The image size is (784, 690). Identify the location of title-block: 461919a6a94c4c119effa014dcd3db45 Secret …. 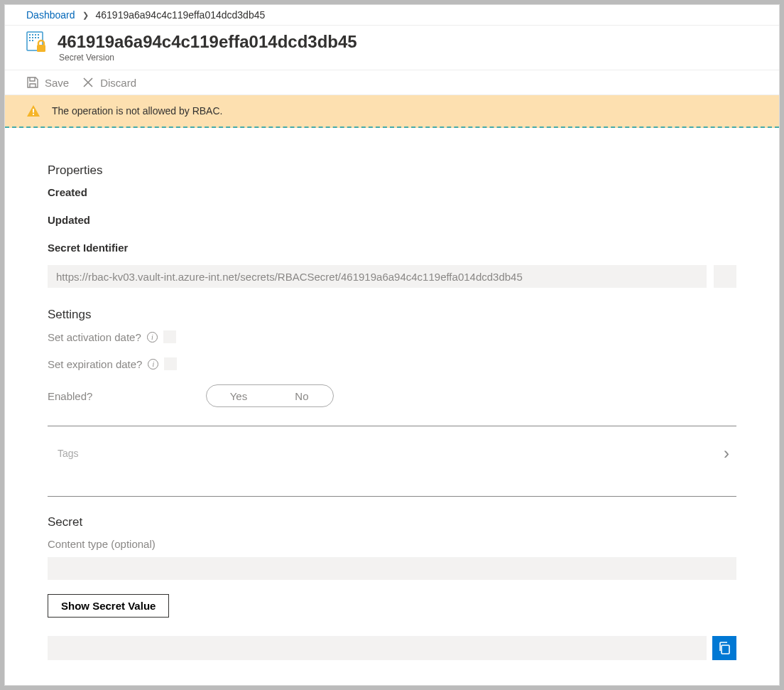
(392, 48).